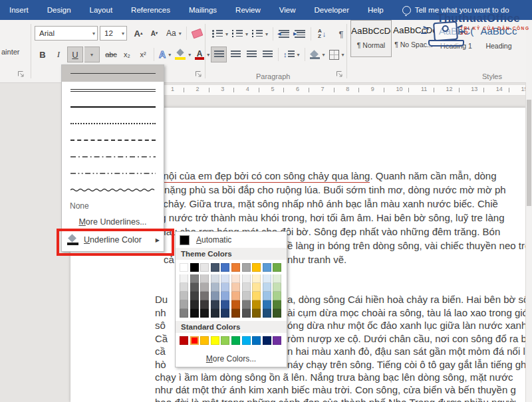 The width and height of the screenshot is (532, 402). Describe the element at coordinates (371, 39) in the screenshot. I see `style-normal: AaBbCcDc ¶ Normal` at that location.